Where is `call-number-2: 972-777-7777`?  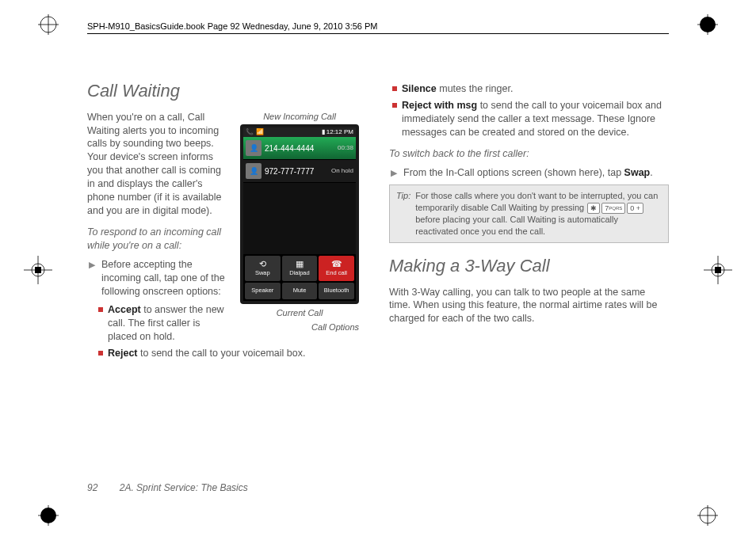
call-number-2: 972-777-7777 is located at coordinates (296, 172).